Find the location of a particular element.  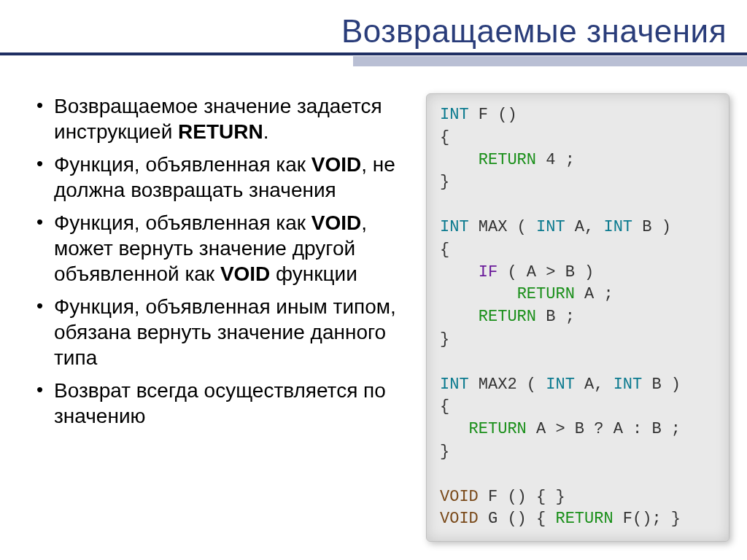

list-item: Функция, объявленная иным типом, обязана… is located at coordinates (220, 332).